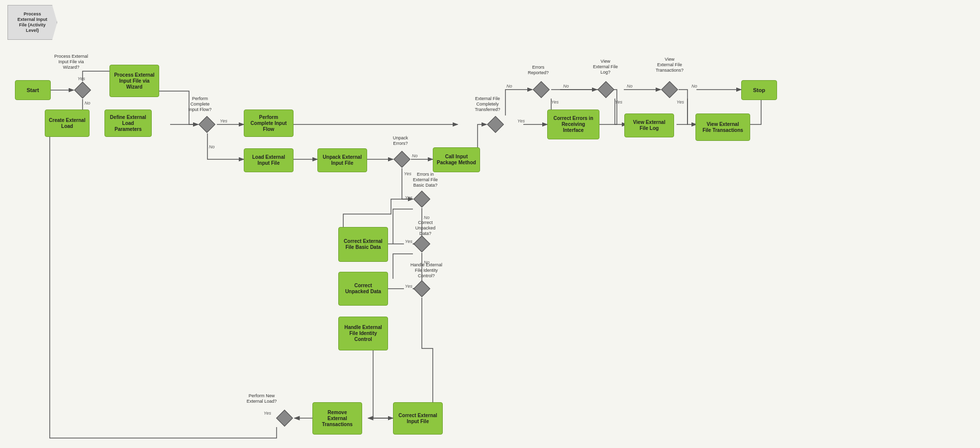 Image resolution: width=980 pixels, height=448 pixels. I want to click on edge-label-yes-9: Yes, so click(555, 102).